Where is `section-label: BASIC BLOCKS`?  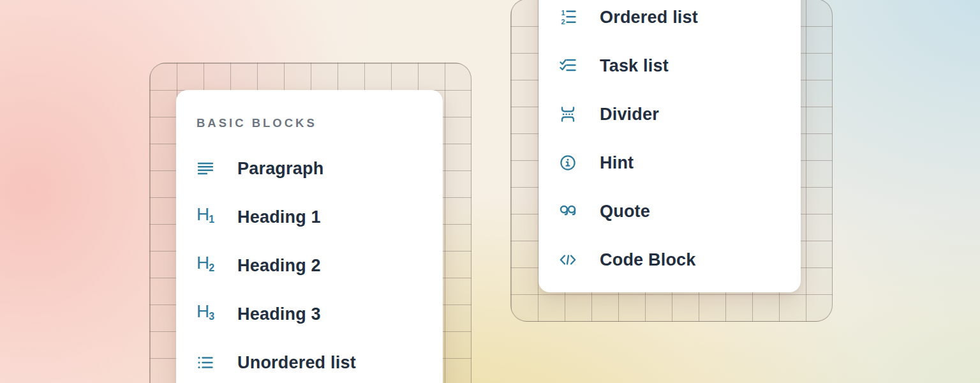
section-label: BASIC BLOCKS is located at coordinates (320, 123).